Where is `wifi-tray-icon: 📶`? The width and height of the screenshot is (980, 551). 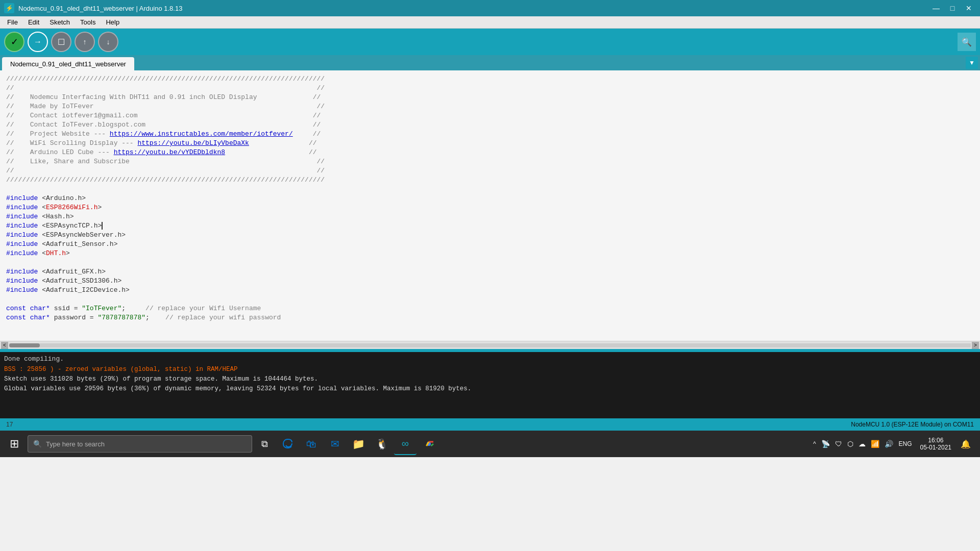
wifi-tray-icon: 📶 is located at coordinates (875, 444).